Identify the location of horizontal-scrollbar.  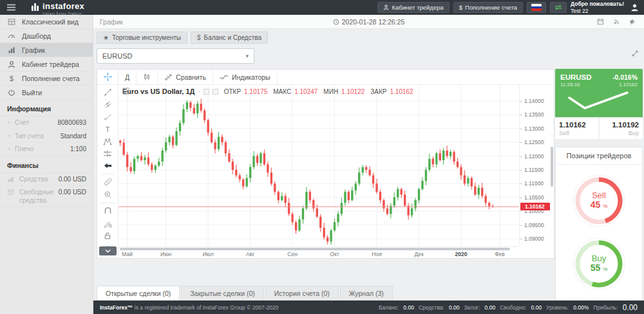
(315, 249).